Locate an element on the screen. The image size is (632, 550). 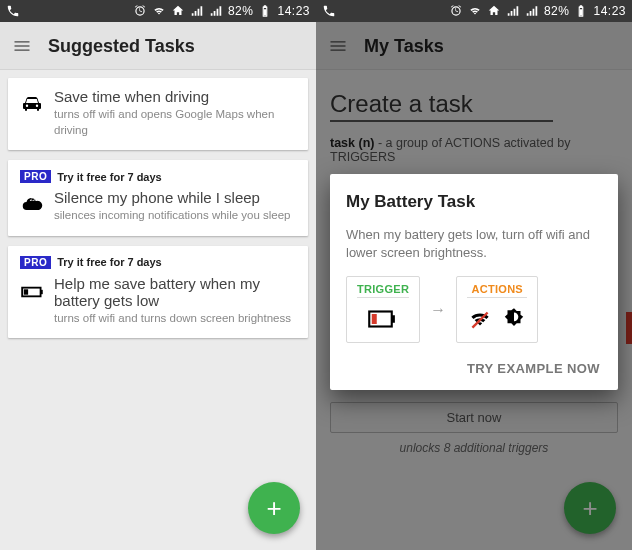
actions-label: ACTIONS is located at coordinates (497, 290).